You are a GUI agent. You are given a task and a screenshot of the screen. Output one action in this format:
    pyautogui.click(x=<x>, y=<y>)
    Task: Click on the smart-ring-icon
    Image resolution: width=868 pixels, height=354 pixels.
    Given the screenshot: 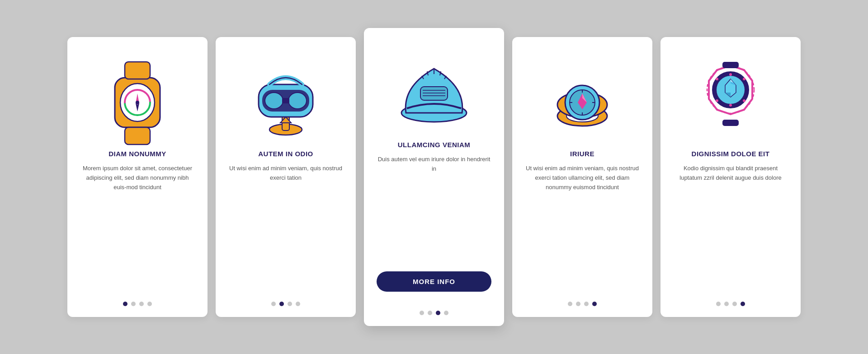 What is the action you would take?
    pyautogui.click(x=582, y=96)
    